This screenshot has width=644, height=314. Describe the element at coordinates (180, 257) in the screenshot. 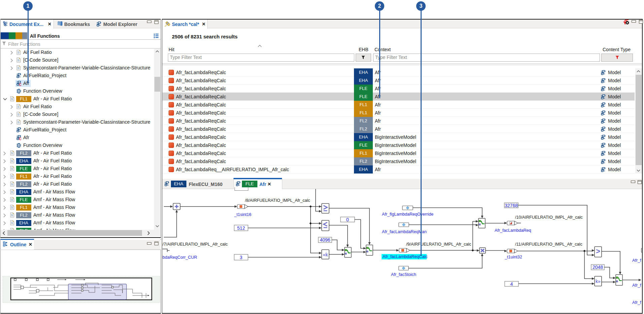

I see `svg-text: bdaReqCorr_CUR` at that location.